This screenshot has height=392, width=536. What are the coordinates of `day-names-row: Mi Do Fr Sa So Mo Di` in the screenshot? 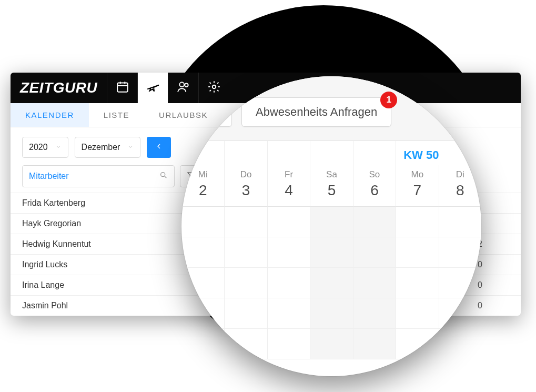 It's located at (331, 173).